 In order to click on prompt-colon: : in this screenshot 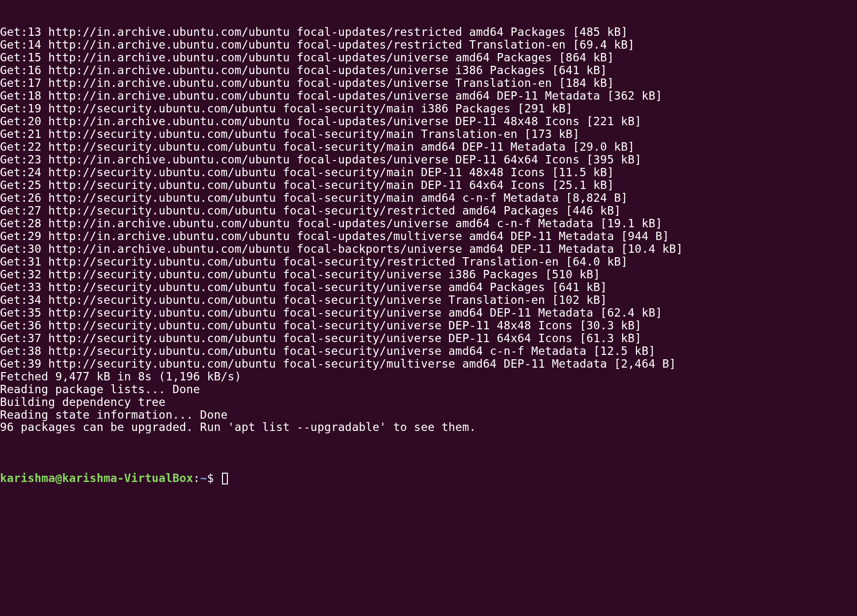, I will do `click(196, 478)`.